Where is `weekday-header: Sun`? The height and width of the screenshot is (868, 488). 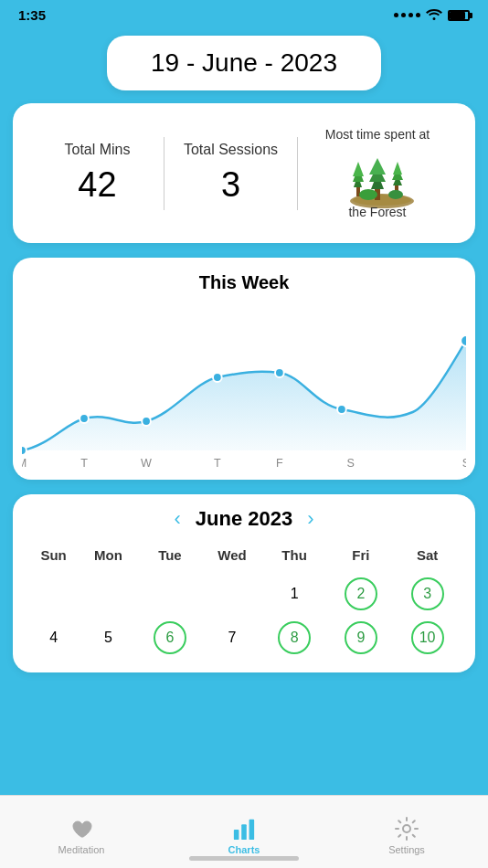 weekday-header: Sun is located at coordinates (53, 557).